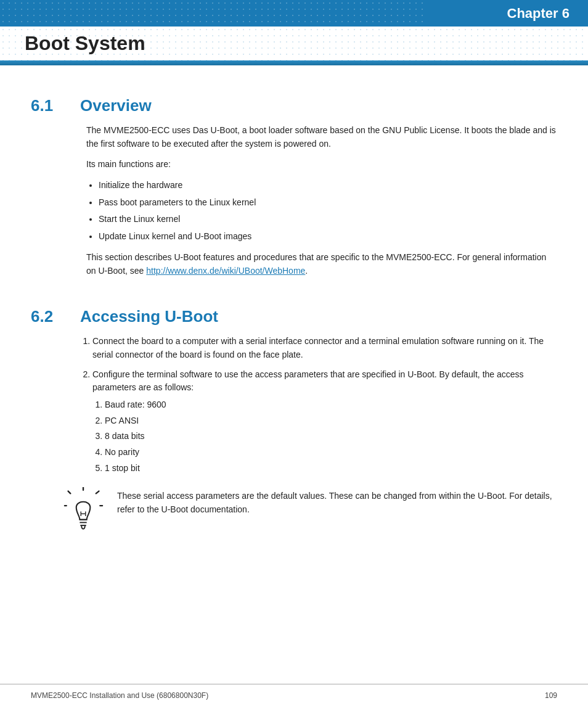  Describe the element at coordinates (508, 14) in the screenshot. I see `chapter-label: Chapter 6` at that location.